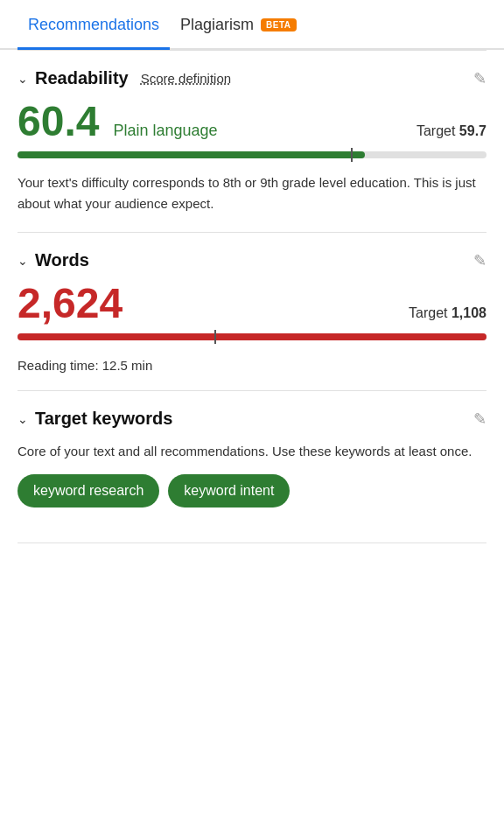 This screenshot has height=826, width=504. What do you see at coordinates (469, 313) in the screenshot?
I see `words-target-value: 1,108` at bounding box center [469, 313].